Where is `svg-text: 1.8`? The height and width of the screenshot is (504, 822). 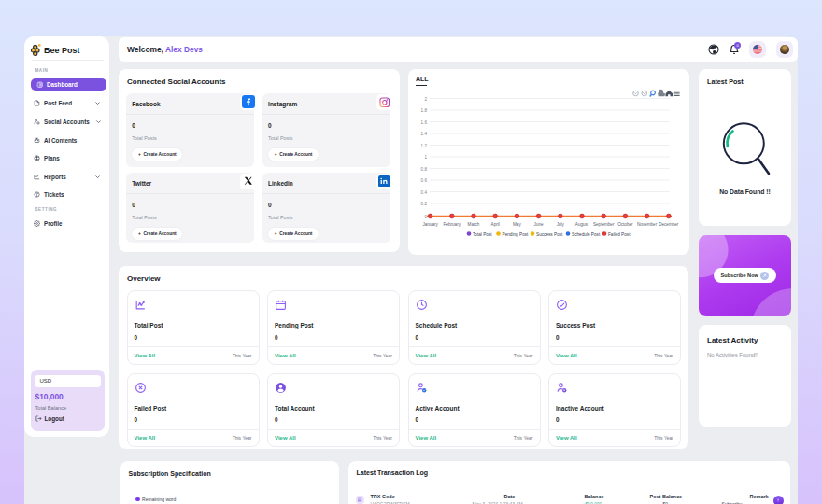
svg-text: 1.8 is located at coordinates (424, 110).